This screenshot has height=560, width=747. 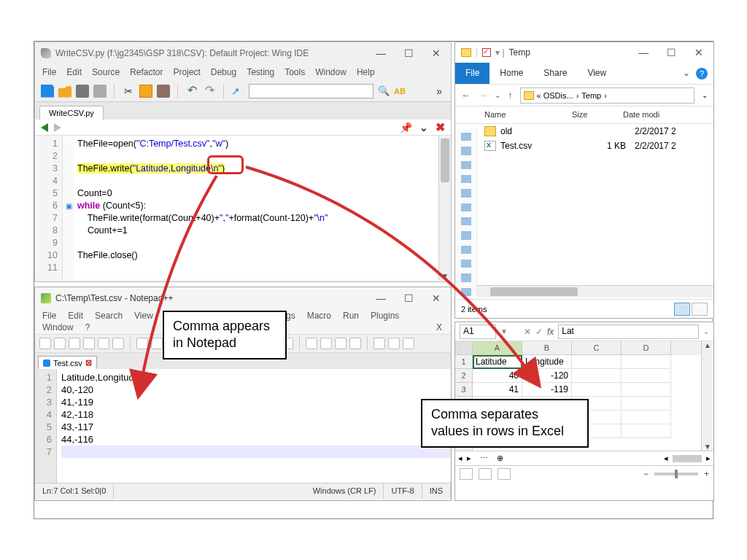 I want to click on nav-up-icon: ↑, so click(x=511, y=95).